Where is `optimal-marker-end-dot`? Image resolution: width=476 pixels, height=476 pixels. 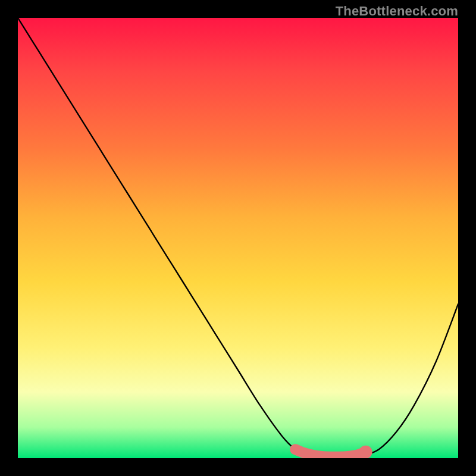 optimal-marker-end-dot is located at coordinates (366, 452).